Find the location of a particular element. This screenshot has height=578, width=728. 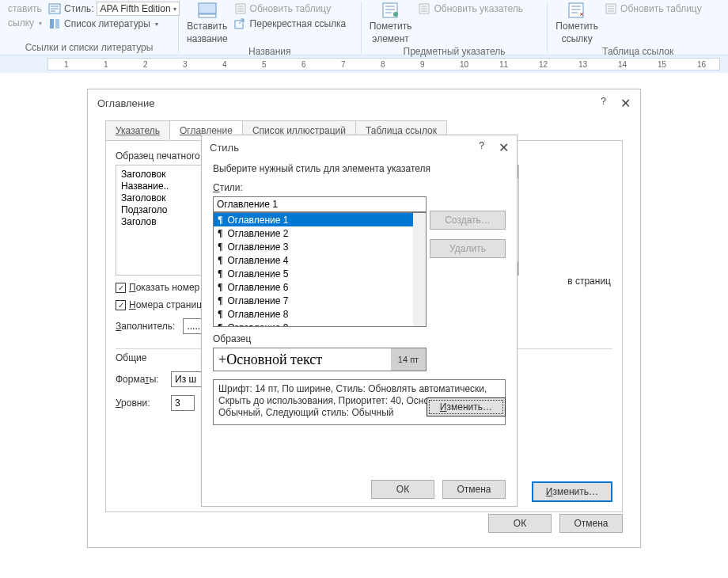

style-list-item-label: Оглавление 1 is located at coordinates (258, 220).